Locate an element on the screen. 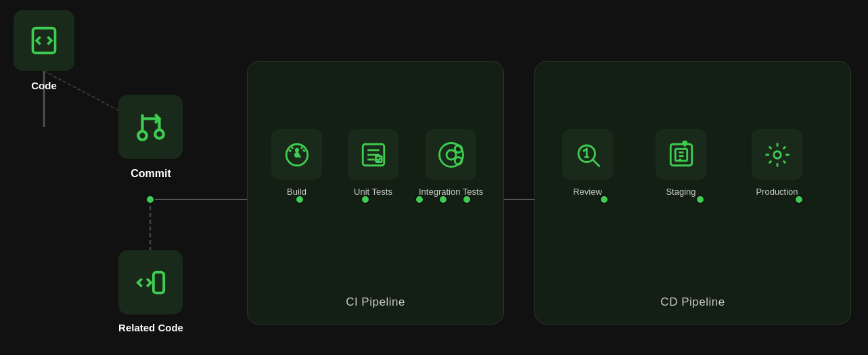 The image size is (868, 355). code-label: Code is located at coordinates (44, 85).